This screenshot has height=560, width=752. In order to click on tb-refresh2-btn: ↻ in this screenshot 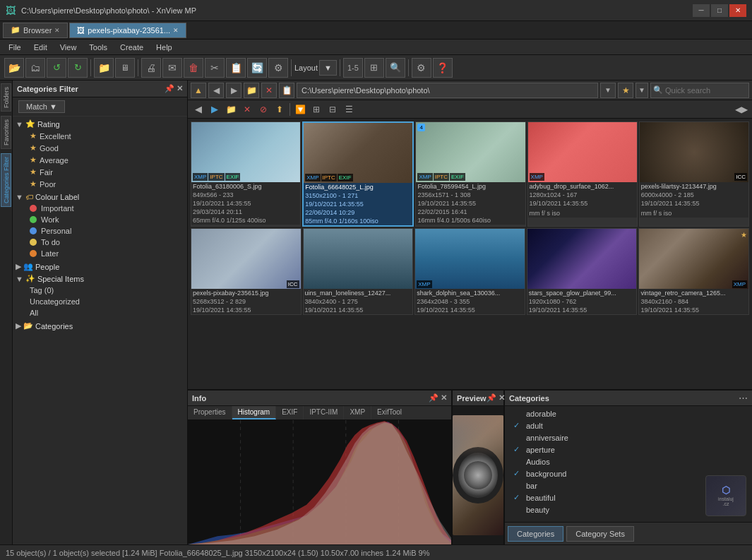, I will do `click(78, 68)`.